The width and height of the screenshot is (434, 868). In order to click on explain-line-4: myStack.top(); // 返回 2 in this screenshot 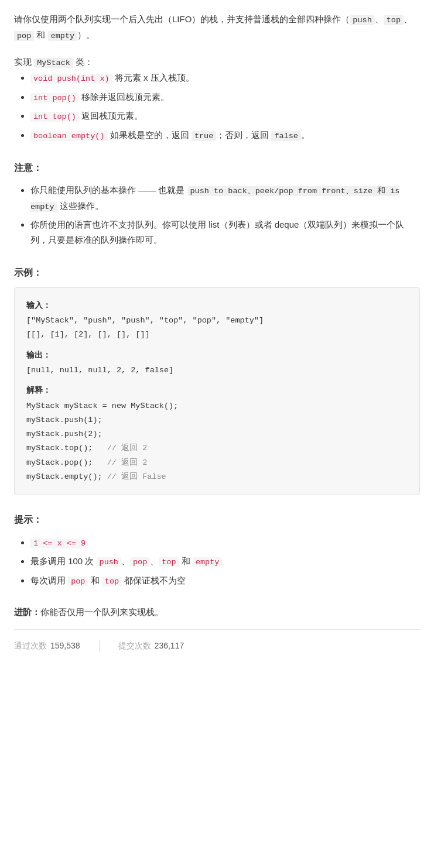, I will do `click(217, 448)`.